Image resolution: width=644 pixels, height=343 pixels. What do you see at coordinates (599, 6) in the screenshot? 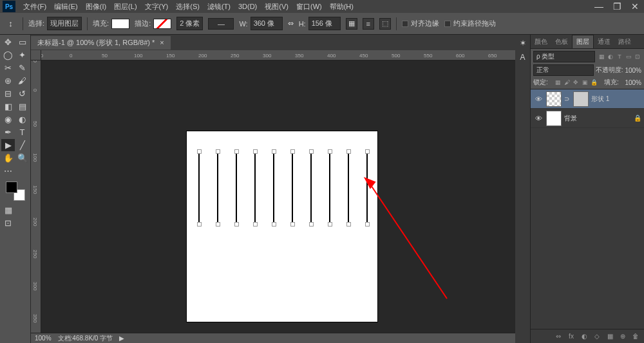
I see `minimize-button: —` at bounding box center [599, 6].